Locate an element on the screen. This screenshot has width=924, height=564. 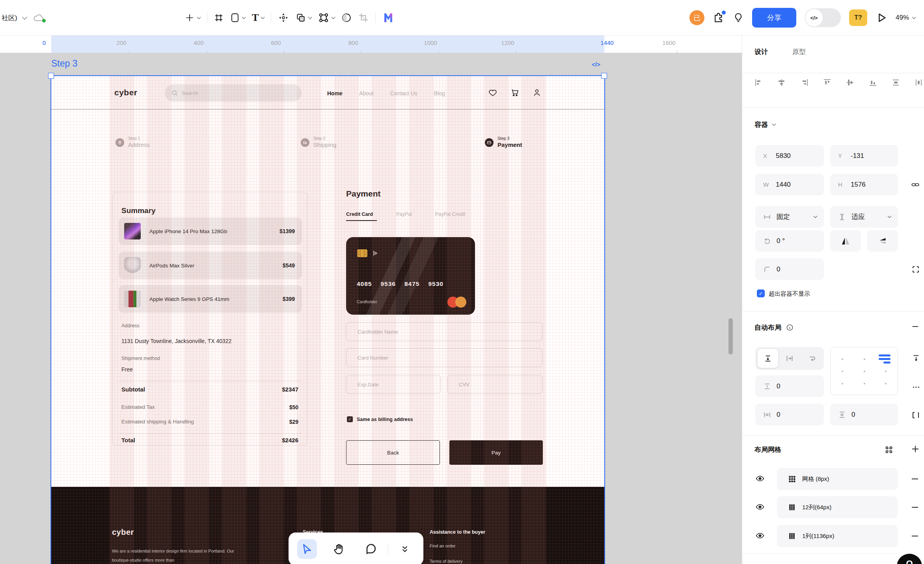
insert-tool is located at coordinates (192, 18).